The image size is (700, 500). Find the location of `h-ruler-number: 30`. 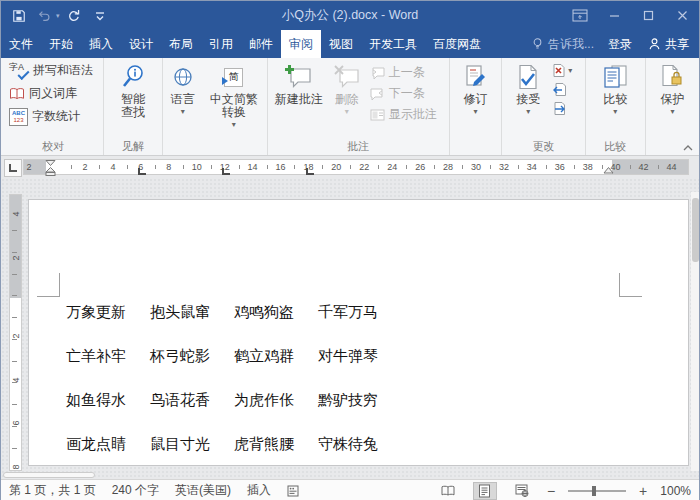

h-ruler-number: 30 is located at coordinates (476, 167).